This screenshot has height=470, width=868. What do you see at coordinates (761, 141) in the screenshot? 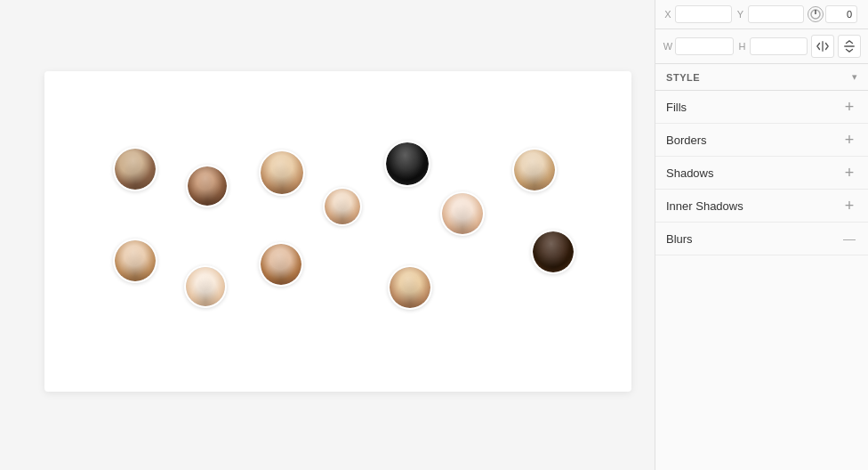
I see `style-row-borders: Borders +` at bounding box center [761, 141].